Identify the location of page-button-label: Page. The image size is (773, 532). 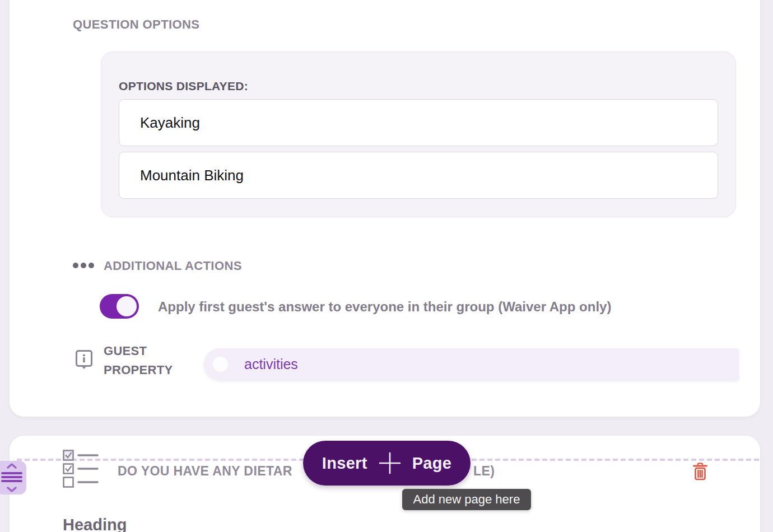
(432, 464).